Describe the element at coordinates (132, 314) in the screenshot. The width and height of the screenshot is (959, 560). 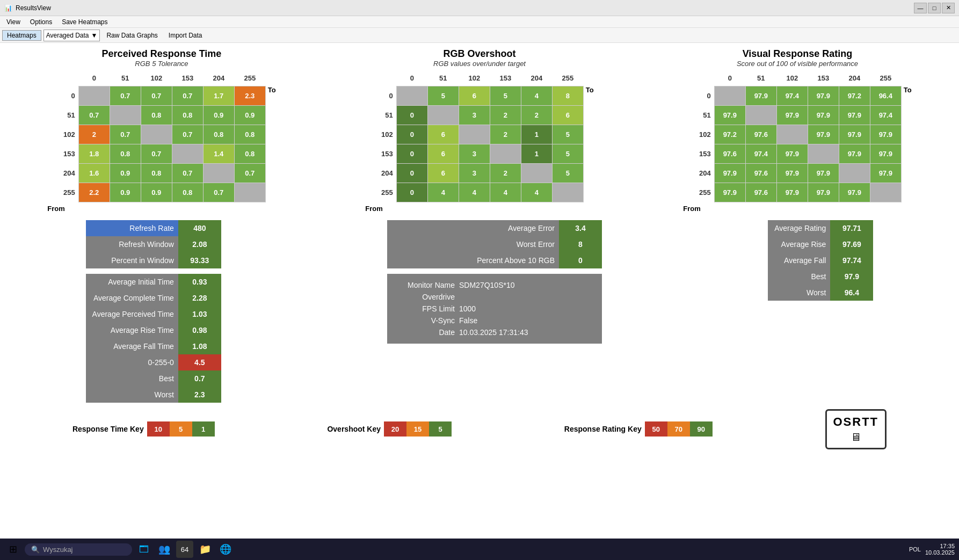
I see `info-label: Average Perceived Time` at that location.